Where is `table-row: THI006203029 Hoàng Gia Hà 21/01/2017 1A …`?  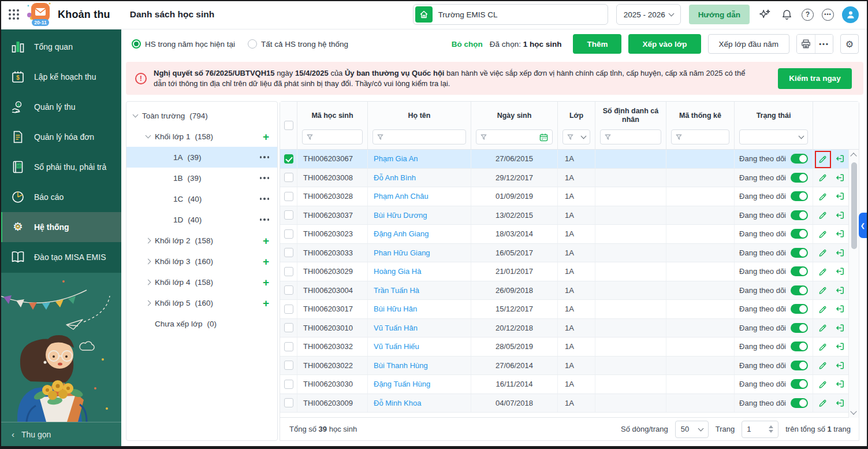 table-row: THI006203029 Hoàng Gia Hà 21/01/2017 1A … is located at coordinates (569, 272).